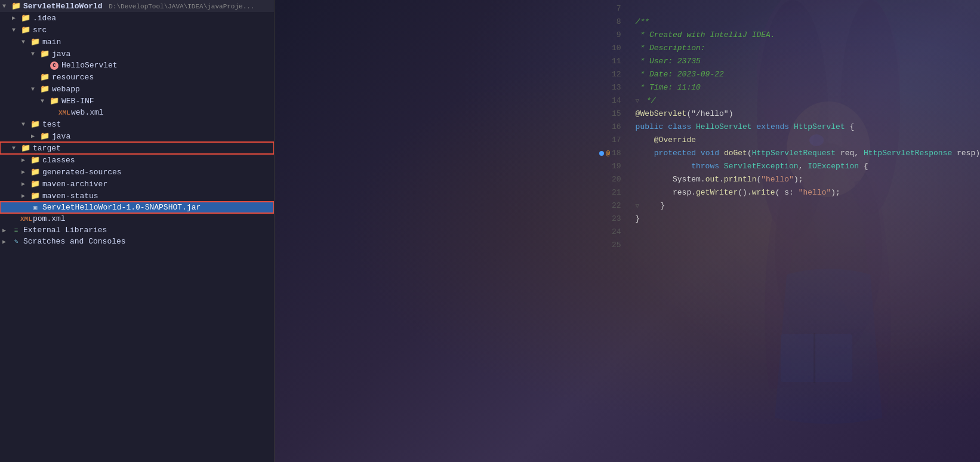 This screenshot has width=980, height=462. Describe the element at coordinates (75, 241) in the screenshot. I see `tree-item-label: Scratches and Consoles` at that location.